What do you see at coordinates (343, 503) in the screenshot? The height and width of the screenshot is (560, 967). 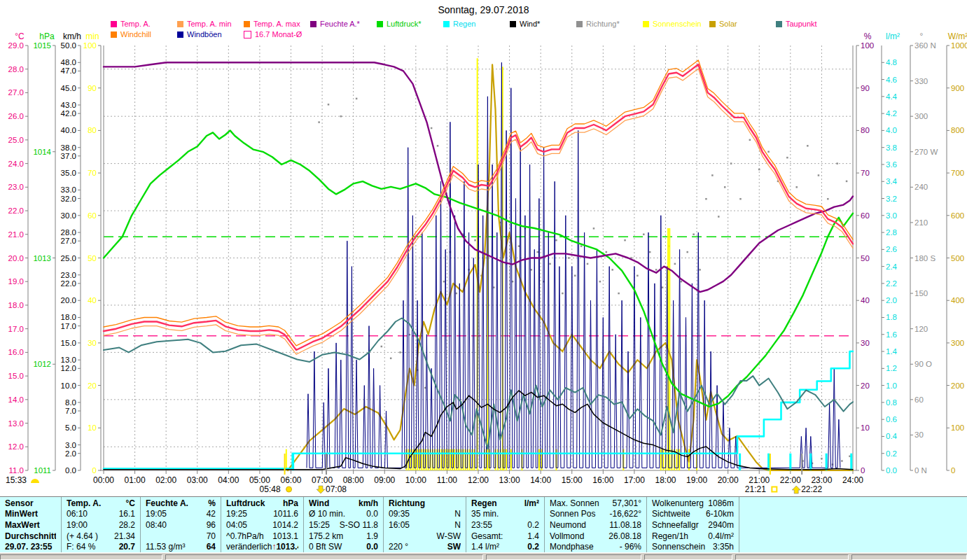 I see `table-header: Windkm/h` at bounding box center [343, 503].